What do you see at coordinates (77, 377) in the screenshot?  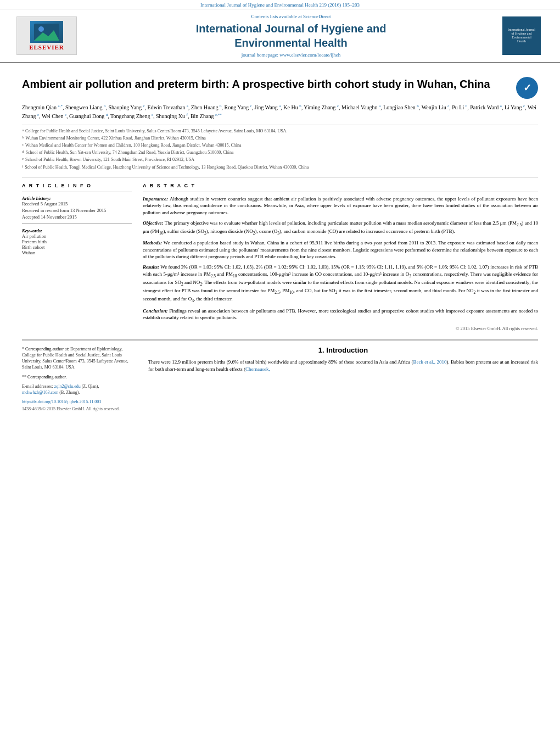 I see `footnote-2: ** Corresponding author.` at bounding box center [77, 377].